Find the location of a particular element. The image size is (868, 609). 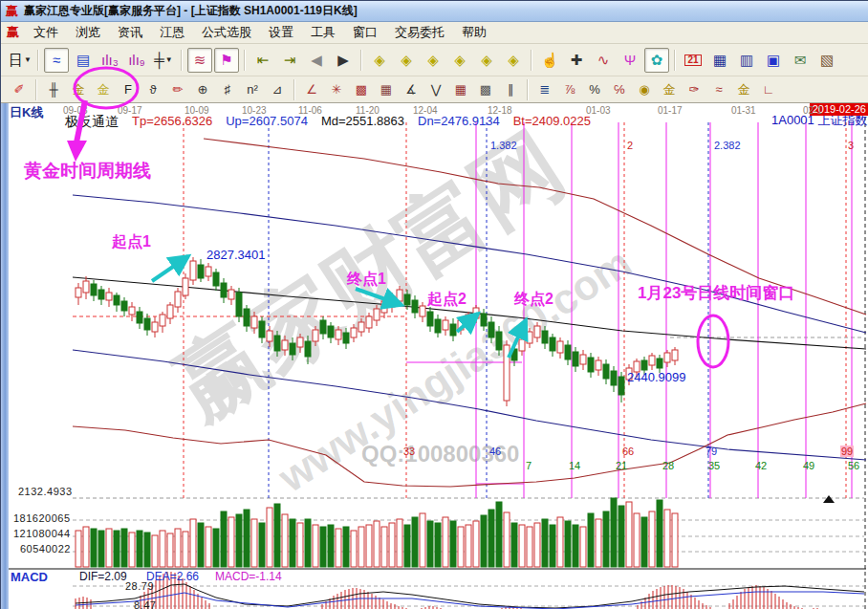

menu-gann: 江恩 is located at coordinates (172, 33).